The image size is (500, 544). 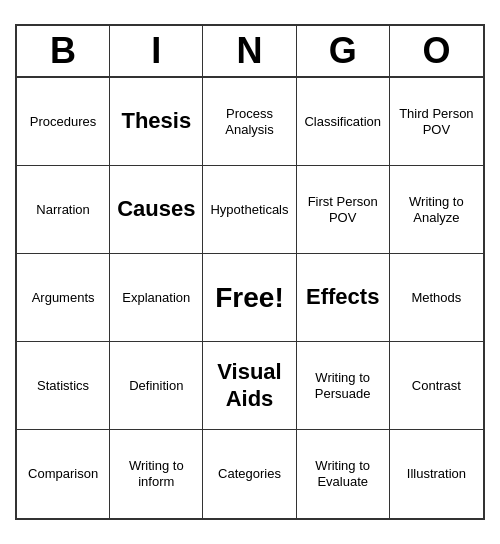 I want to click on bingo-cell-22: Categories, so click(x=250, y=474).